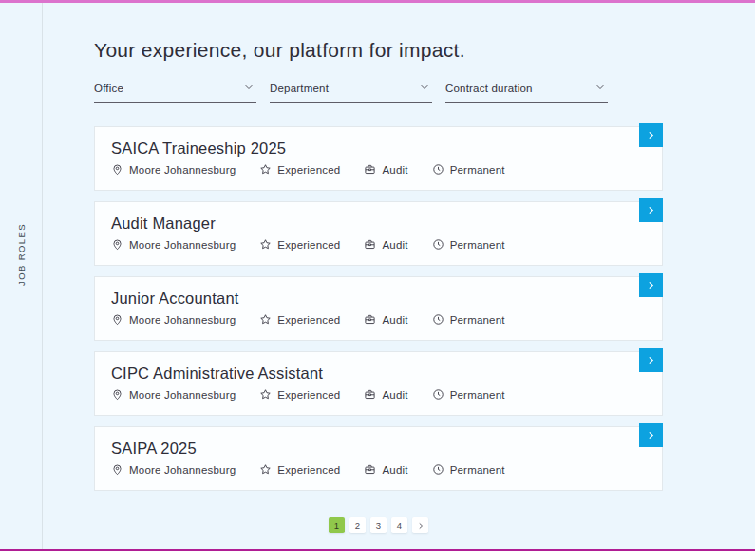 The width and height of the screenshot is (755, 560). What do you see at coordinates (378, 49) in the screenshot?
I see `page-title: Your experience, our platform for impact…` at bounding box center [378, 49].